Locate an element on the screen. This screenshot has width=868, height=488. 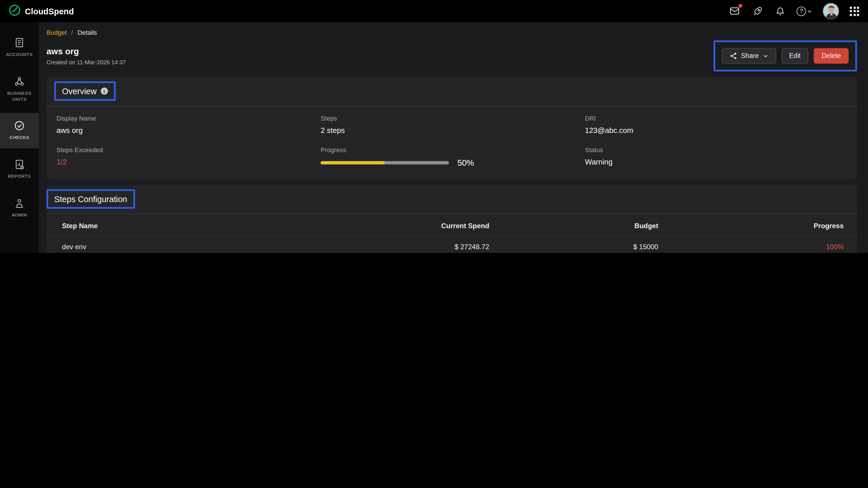
actions-highlight-box: Share Edit Delete is located at coordinates (785, 56).